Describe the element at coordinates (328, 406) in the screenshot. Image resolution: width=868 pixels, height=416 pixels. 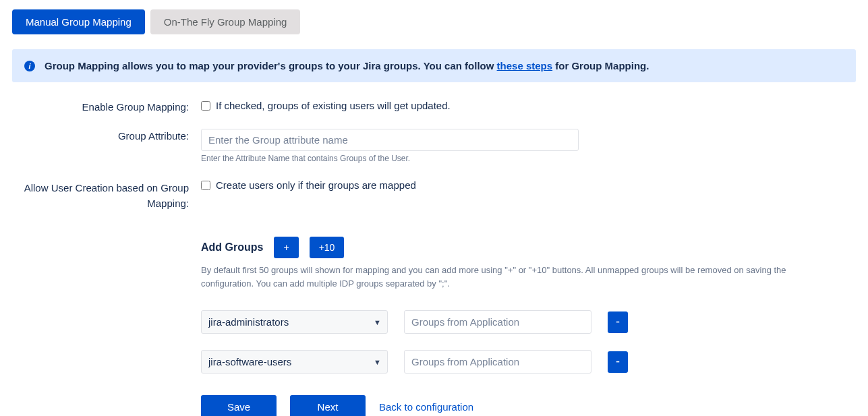
I see `next-button: Next` at that location.